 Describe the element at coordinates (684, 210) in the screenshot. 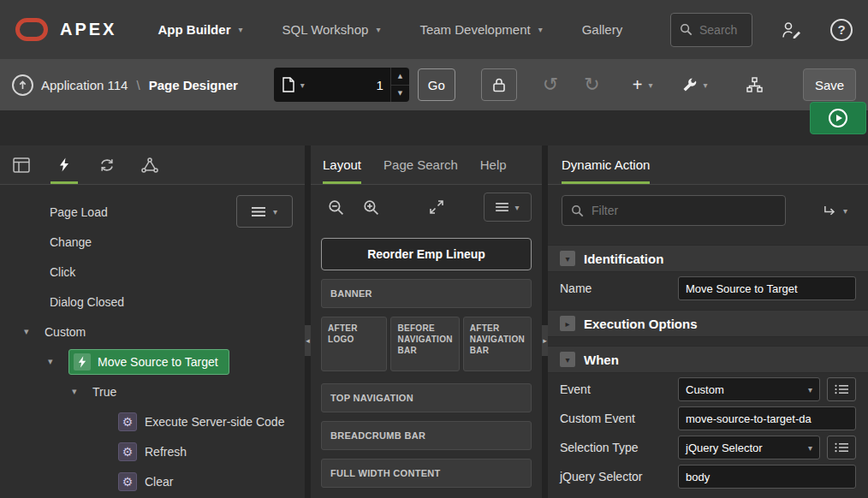

I see `filter-input` at that location.